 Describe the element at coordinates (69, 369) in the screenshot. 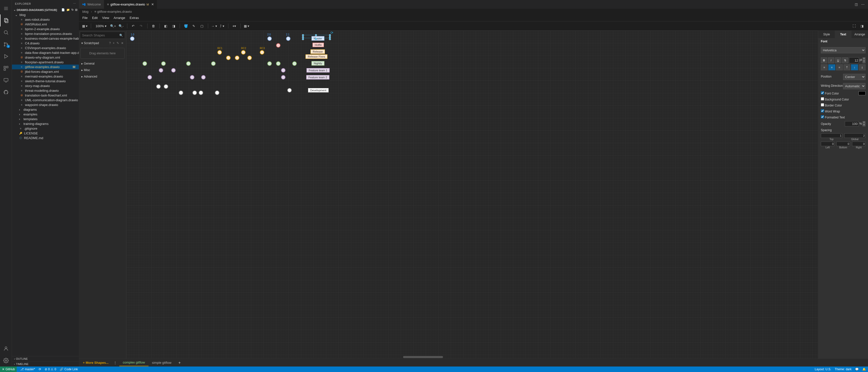

I see `status-codelink: 🔗 Code Link` at that location.